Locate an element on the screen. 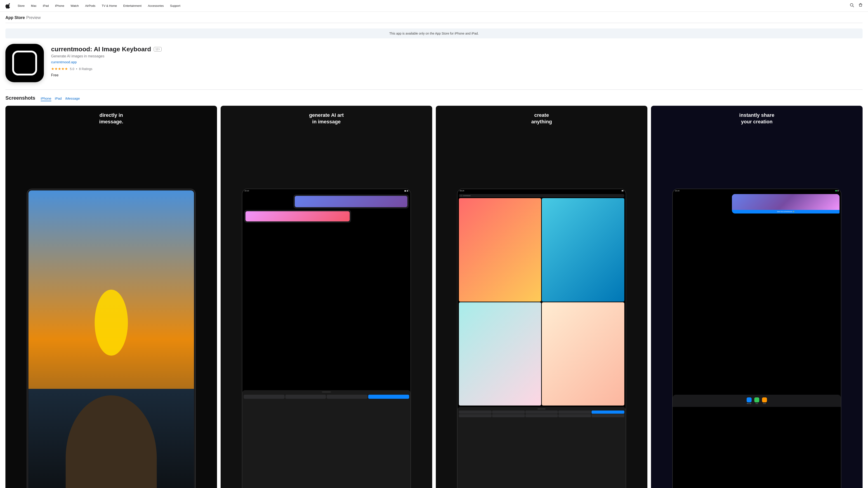 This screenshot has width=868, height=488. app-icon is located at coordinates (25, 63).